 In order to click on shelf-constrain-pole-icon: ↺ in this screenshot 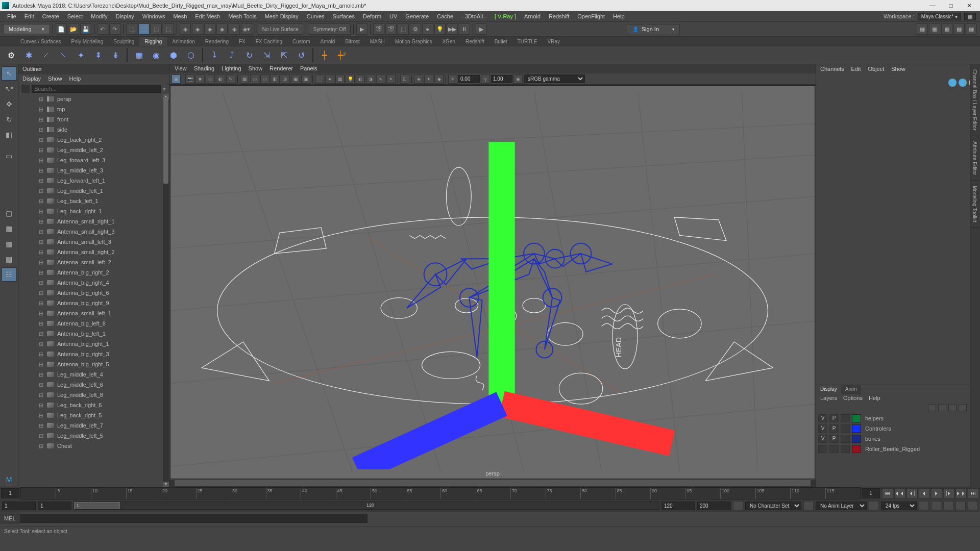, I will do `click(301, 55)`.